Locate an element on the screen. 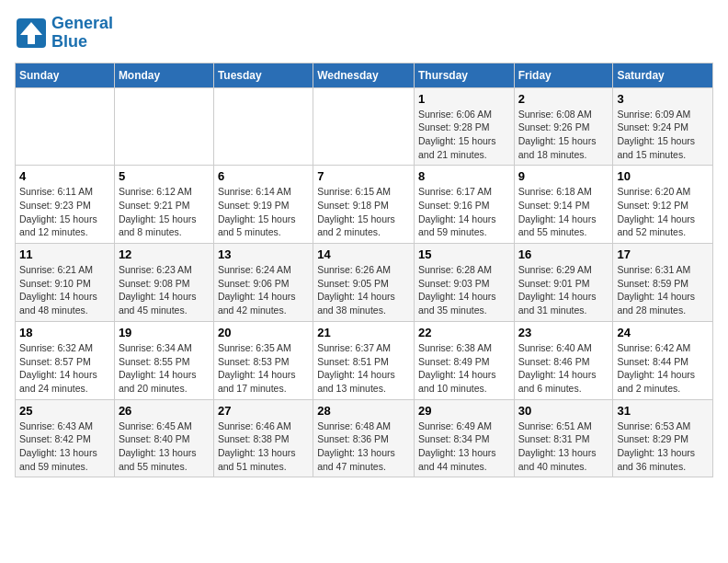 This screenshot has width=728, height=563. day-info: Sunrise: 6:14 AM Sunset: 9:19 PM Dayligh… is located at coordinates (263, 212).